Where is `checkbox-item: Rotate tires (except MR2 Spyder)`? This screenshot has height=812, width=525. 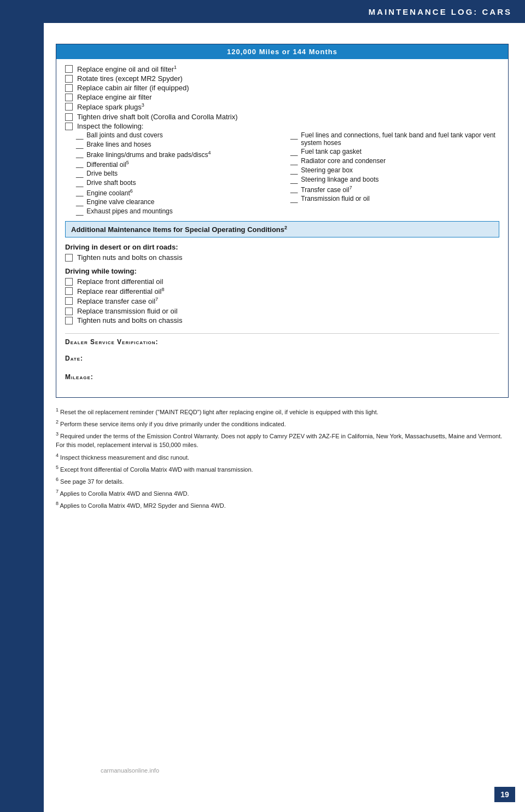 checkbox-item: Rotate tires (except MR2 Spyder) is located at coordinates (282, 79).